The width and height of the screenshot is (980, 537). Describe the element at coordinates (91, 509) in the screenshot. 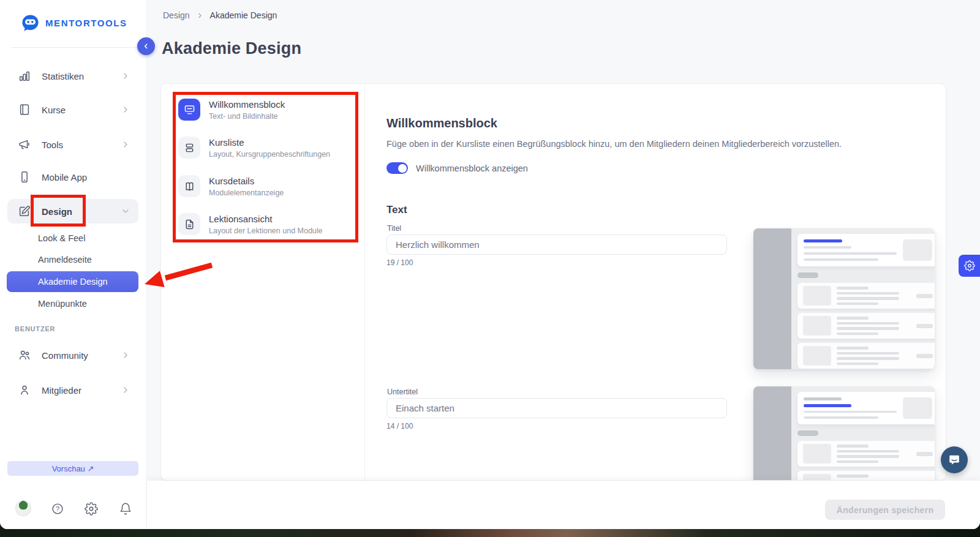

I see `settings-gear-icon` at that location.